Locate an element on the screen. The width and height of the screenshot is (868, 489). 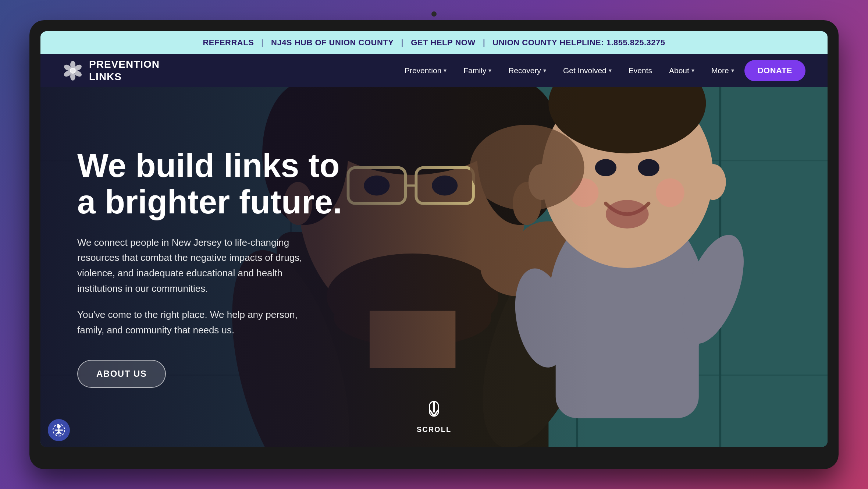
top-bar: REFERRALS | NJ4S HUB OF UNION COUNTY | G… is located at coordinates (434, 43).